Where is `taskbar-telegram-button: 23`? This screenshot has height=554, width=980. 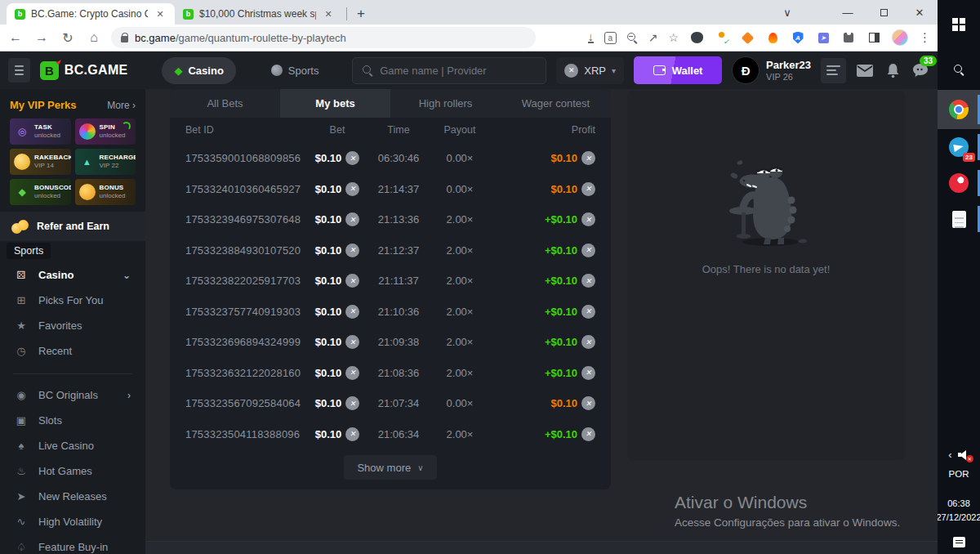 taskbar-telegram-button: 23 is located at coordinates (959, 147).